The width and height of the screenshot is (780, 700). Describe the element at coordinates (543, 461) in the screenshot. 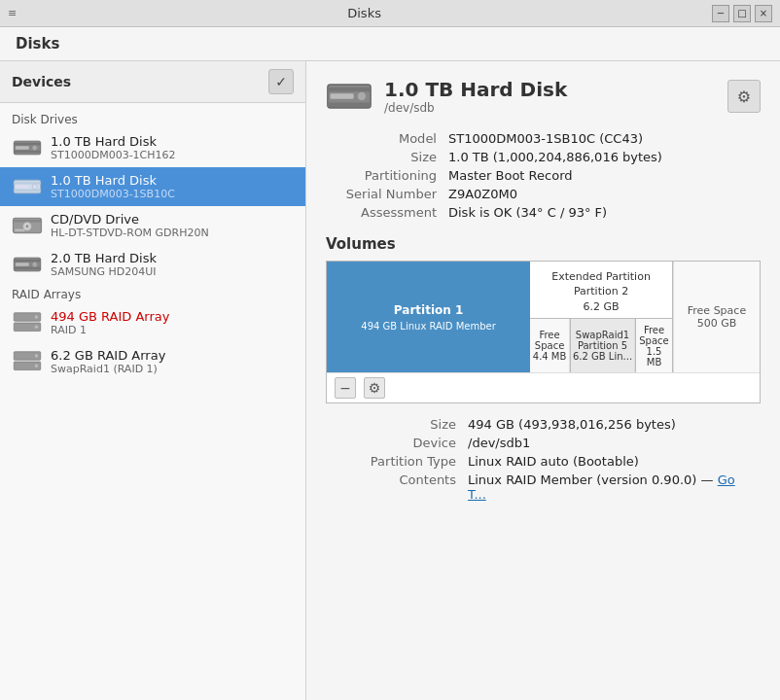

I see `part-info-row-type: Partition Type Linux RAID auto (Bootable…` at that location.